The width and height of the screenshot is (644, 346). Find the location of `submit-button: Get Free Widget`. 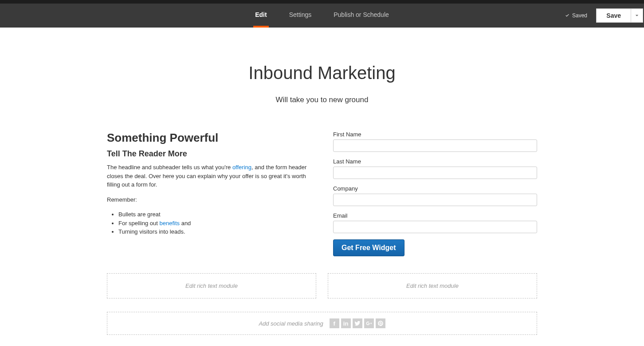

submit-button: Get Free Widget is located at coordinates (369, 248).